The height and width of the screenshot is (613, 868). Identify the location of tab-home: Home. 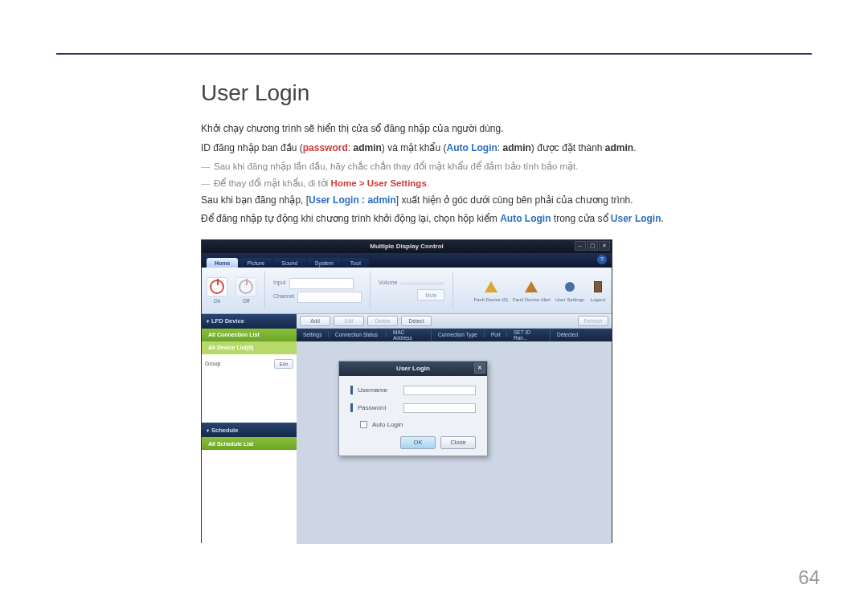
(222, 263).